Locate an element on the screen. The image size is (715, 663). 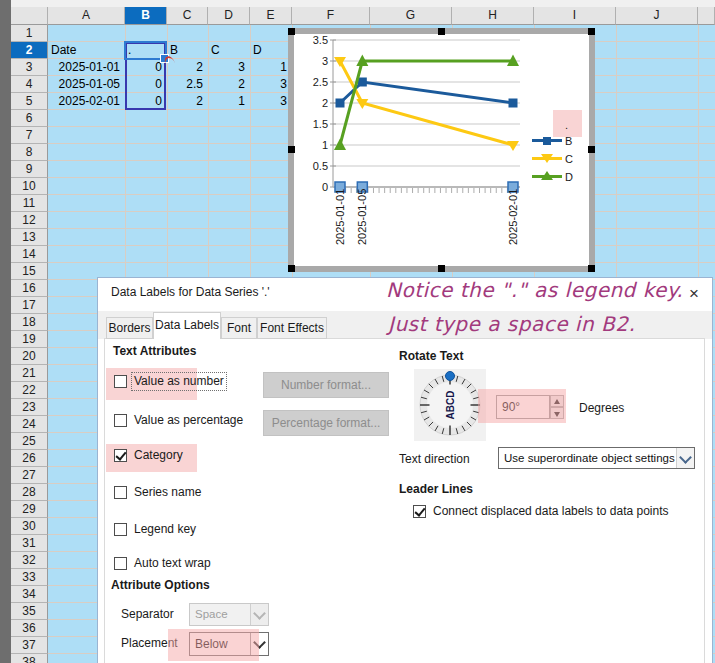
row-header-1: 1 is located at coordinates (30, 34).